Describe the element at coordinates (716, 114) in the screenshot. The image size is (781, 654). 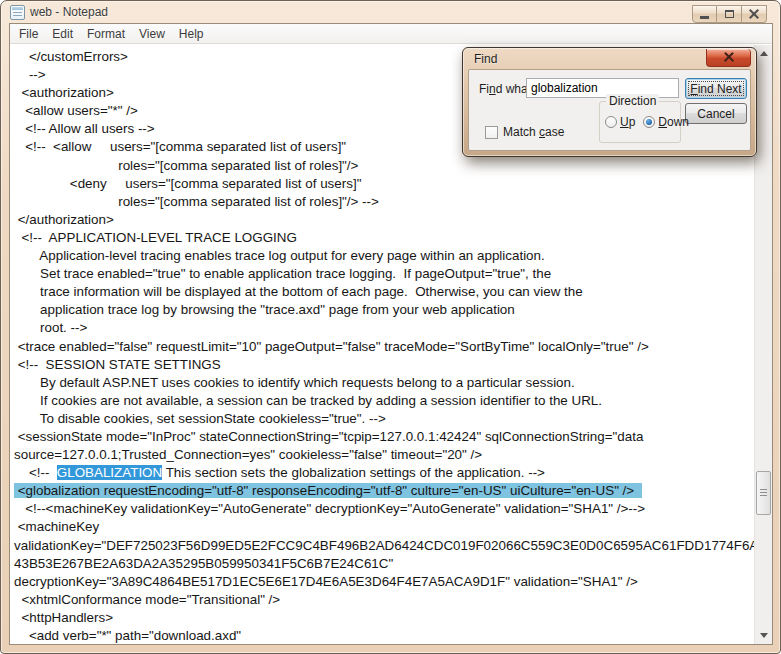
I see `cancel-button: Cancel` at that location.